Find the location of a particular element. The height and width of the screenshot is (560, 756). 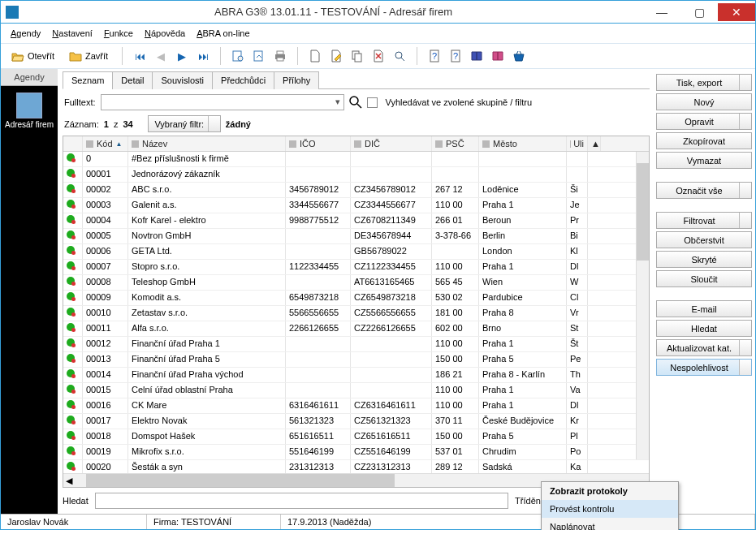

selected-filter-value: žádný is located at coordinates (239, 124).